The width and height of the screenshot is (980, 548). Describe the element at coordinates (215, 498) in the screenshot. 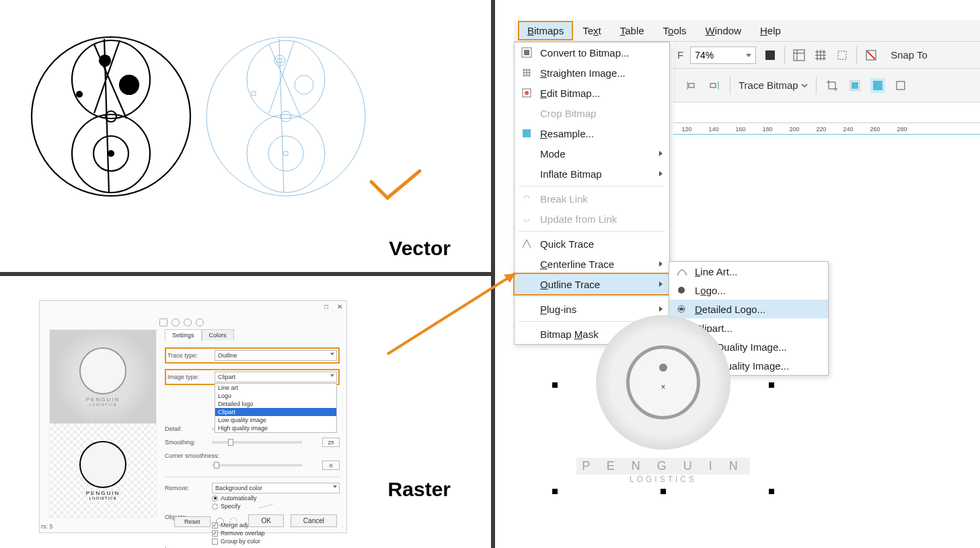

I see `radio-automatically` at that location.